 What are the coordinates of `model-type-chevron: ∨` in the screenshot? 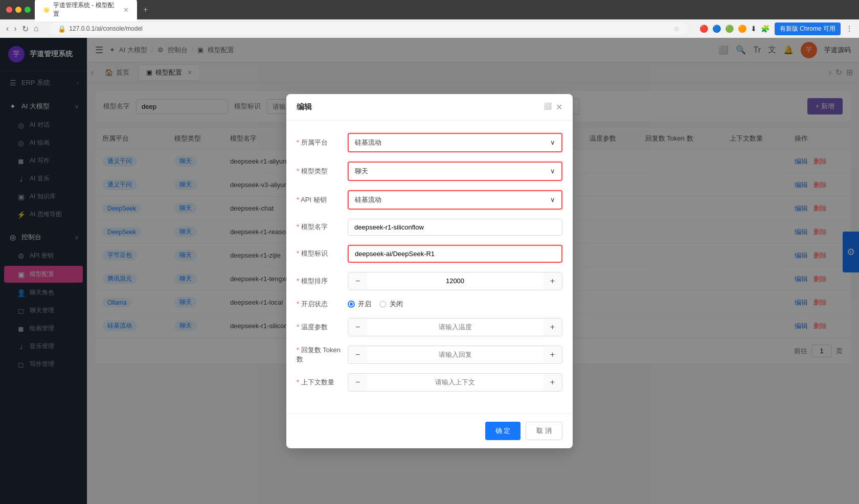 It's located at (553, 171).